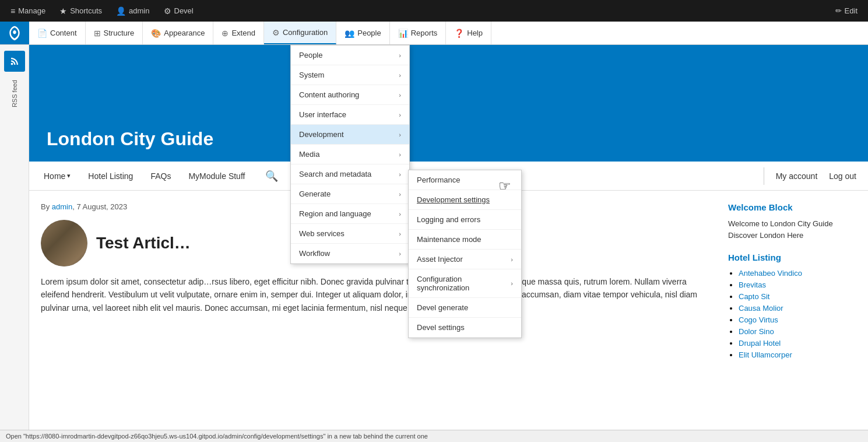 This screenshot has height=442, width=868. I want to click on extend-icon: ⊕, so click(225, 33).